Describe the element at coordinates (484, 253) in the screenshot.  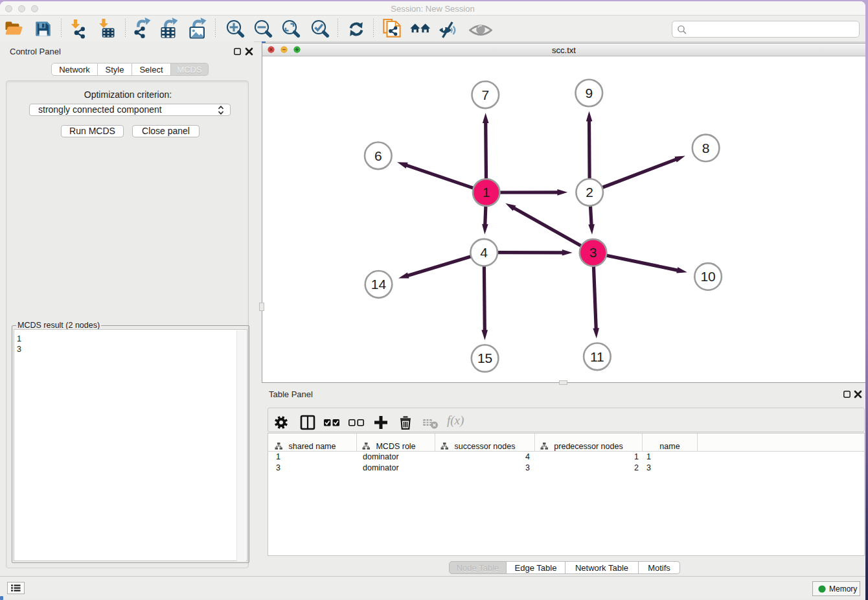
I see `svg-text: 4` at that location.